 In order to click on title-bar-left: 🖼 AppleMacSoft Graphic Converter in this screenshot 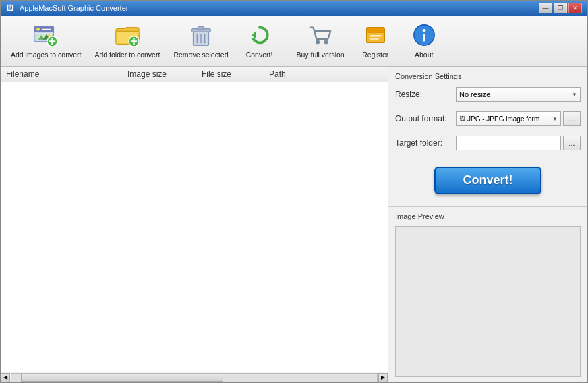, I will do `click(67, 8)`.